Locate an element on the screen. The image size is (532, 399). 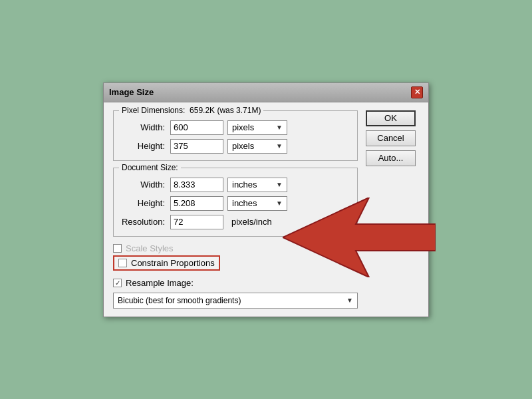
scale-styles-row: Scale Styles is located at coordinates (235, 249).